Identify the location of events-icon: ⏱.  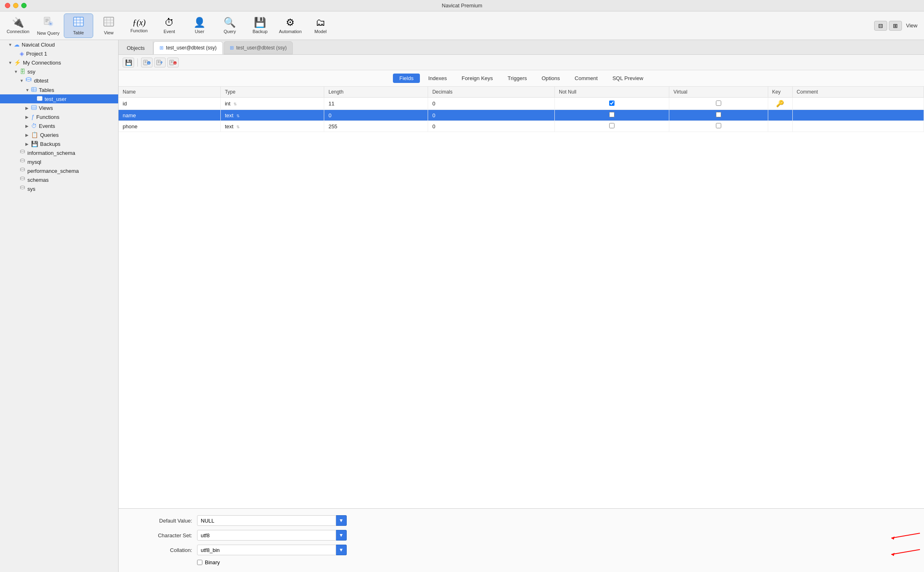
(34, 126).